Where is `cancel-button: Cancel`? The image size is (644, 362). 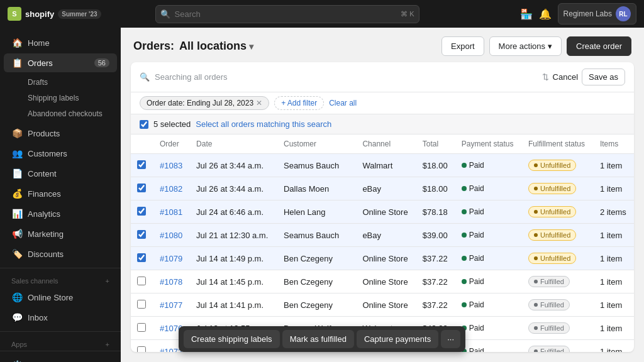 cancel-button: Cancel is located at coordinates (565, 77).